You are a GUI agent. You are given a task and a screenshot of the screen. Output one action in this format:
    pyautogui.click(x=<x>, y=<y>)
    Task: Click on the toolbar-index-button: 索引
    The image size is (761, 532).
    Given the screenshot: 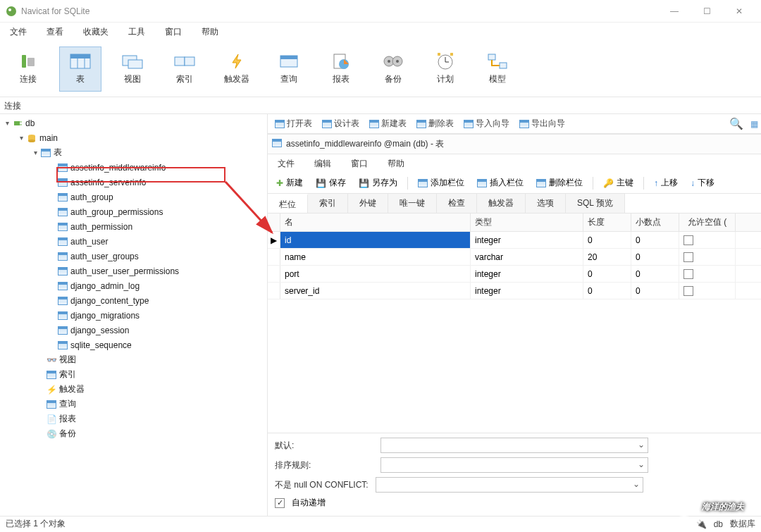 What is the action you would take?
    pyautogui.click(x=185, y=69)
    